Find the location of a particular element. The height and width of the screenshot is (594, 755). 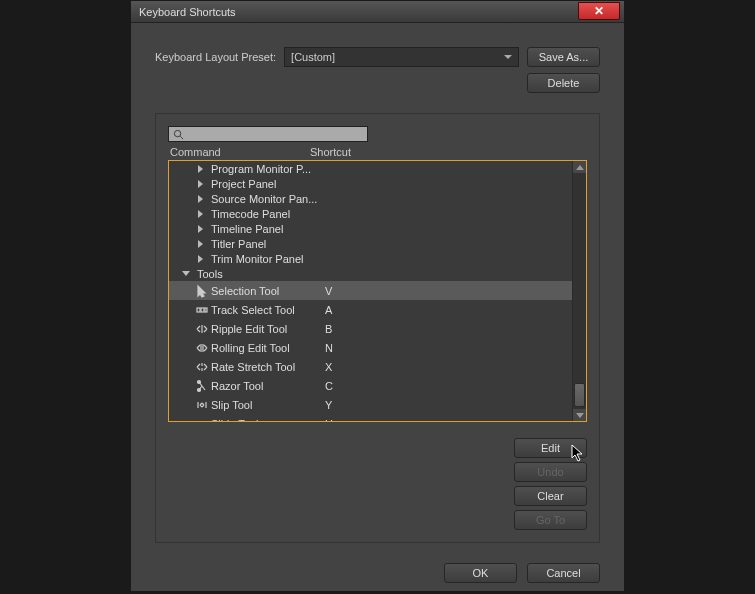

tool-shortcut: Y is located at coordinates (328, 405).